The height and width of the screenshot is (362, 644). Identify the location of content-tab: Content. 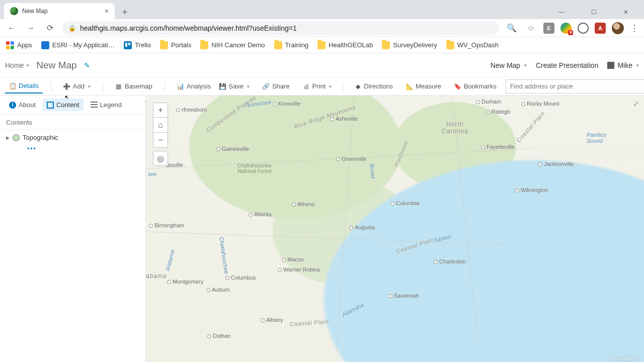
(63, 105).